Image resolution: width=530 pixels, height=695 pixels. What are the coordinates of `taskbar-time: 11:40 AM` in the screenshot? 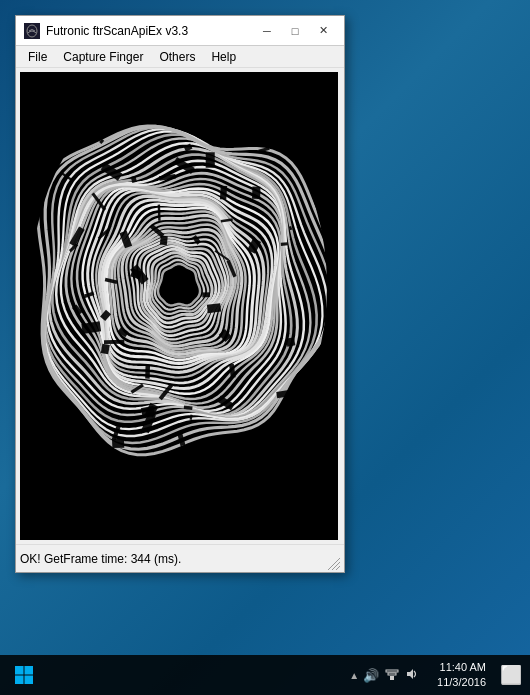 It's located at (463, 668).